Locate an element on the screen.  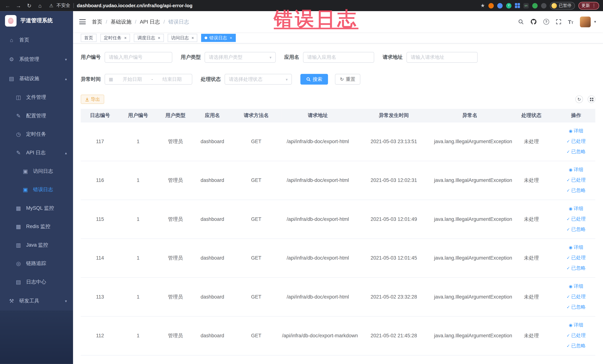
cell-user-type: 管理员 is located at coordinates (175, 141).